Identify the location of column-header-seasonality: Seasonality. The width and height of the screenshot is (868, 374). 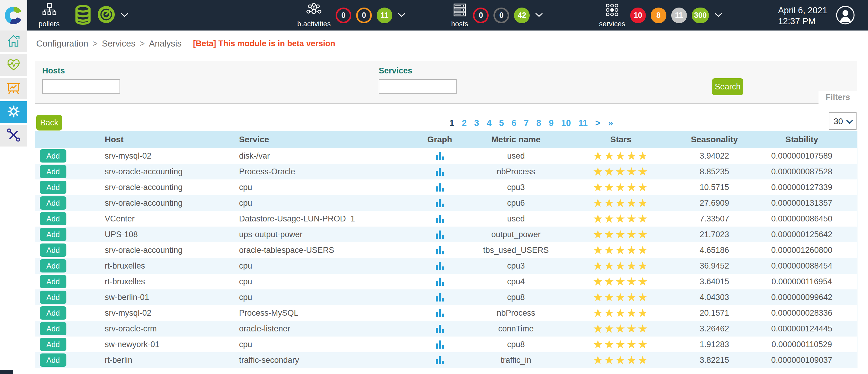
(714, 140).